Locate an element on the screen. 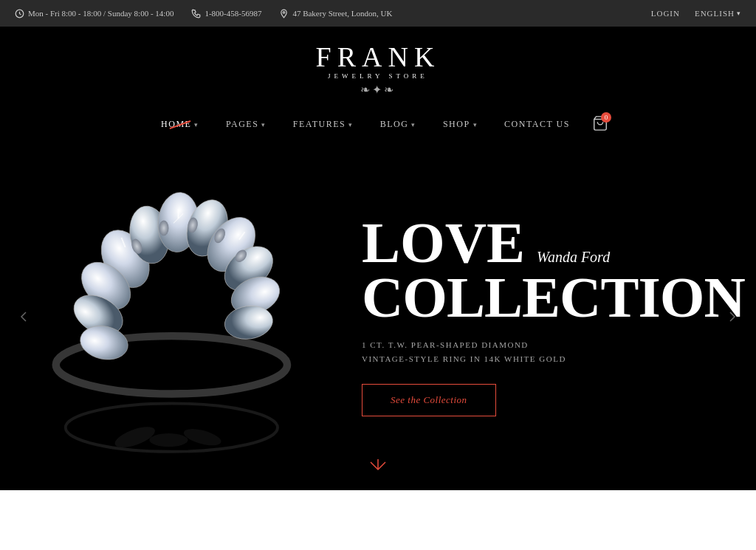  phone-icon is located at coordinates (196, 13).